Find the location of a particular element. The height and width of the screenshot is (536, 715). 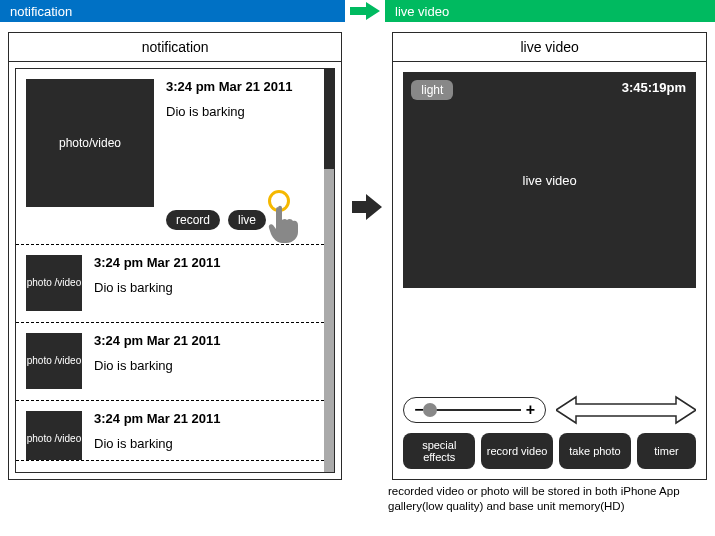

light-button: light is located at coordinates (432, 90).